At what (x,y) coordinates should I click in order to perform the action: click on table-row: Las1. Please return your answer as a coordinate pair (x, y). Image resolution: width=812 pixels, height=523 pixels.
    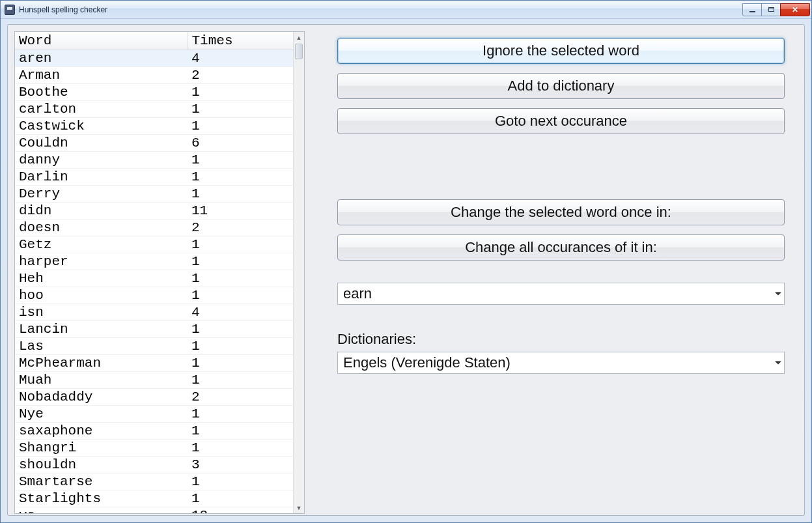
    Looking at the image, I should click on (154, 346).